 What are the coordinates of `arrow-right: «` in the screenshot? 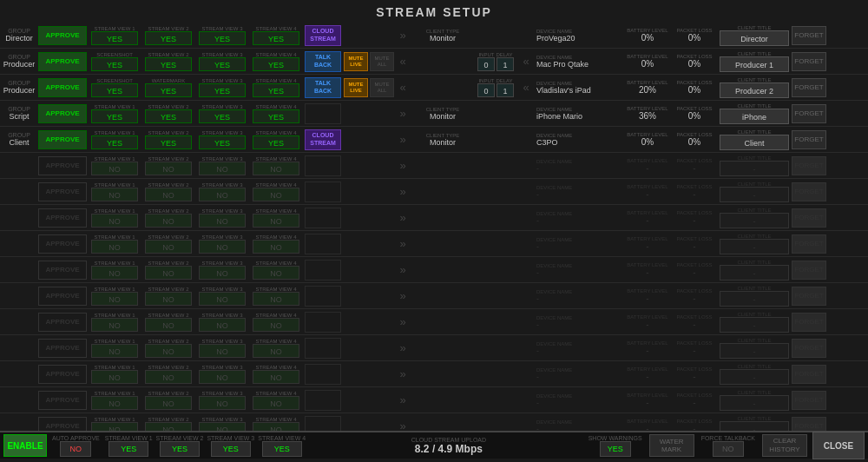 It's located at (403, 87).